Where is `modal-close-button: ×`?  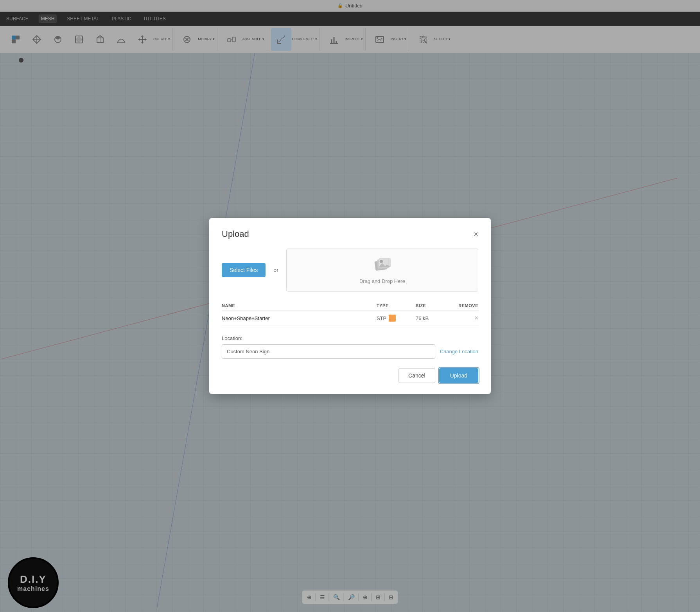 modal-close-button: × is located at coordinates (476, 234).